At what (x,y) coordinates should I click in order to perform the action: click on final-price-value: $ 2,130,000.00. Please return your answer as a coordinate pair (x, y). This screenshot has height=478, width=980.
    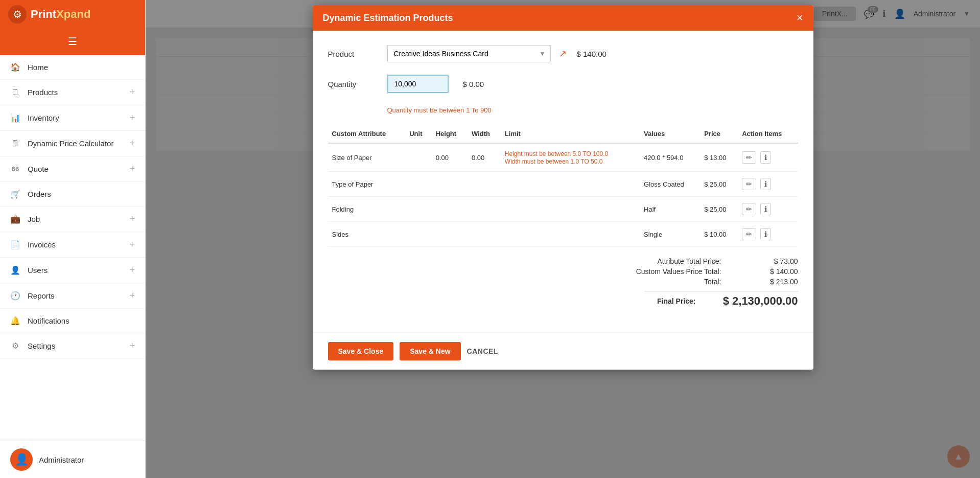
    Looking at the image, I should click on (757, 301).